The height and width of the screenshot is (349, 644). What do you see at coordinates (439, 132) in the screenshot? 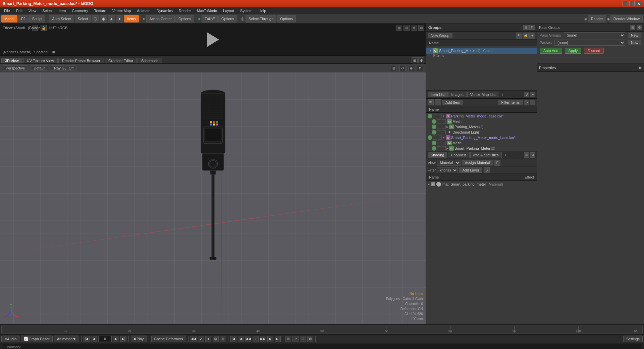
I see `item-check-light1a` at bounding box center [439, 132].